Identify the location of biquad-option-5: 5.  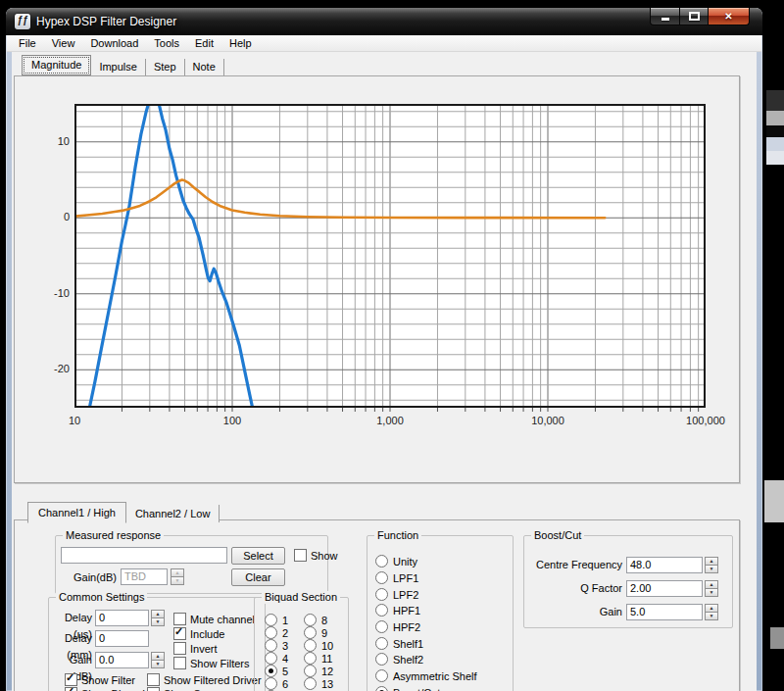
(276, 670).